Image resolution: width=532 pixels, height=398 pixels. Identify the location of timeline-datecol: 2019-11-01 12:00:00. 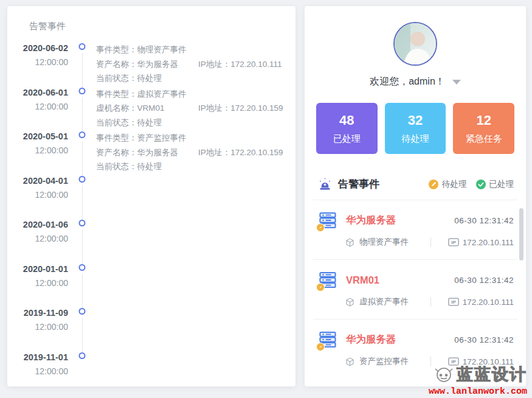
(38, 374).